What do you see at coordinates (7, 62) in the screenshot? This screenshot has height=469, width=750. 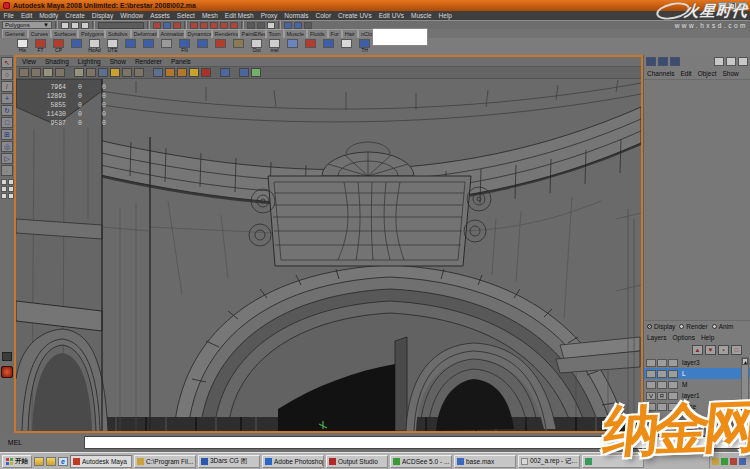 I see `toolbox-tool: ↖` at bounding box center [7, 62].